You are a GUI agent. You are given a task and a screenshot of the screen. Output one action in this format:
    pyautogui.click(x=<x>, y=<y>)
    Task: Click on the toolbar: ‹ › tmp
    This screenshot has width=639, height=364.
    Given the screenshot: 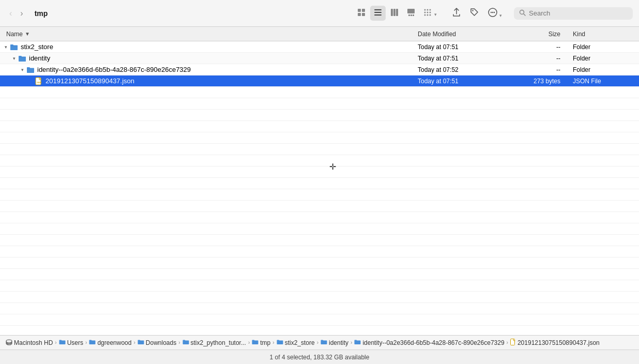 What is the action you would take?
    pyautogui.click(x=320, y=13)
    